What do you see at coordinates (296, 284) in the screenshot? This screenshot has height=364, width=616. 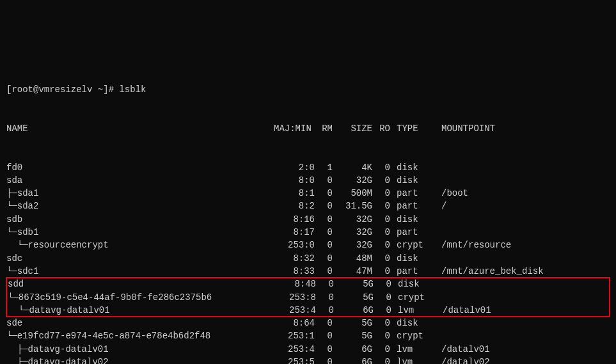 I see `cell-majmin: 8:48` at bounding box center [296, 284].